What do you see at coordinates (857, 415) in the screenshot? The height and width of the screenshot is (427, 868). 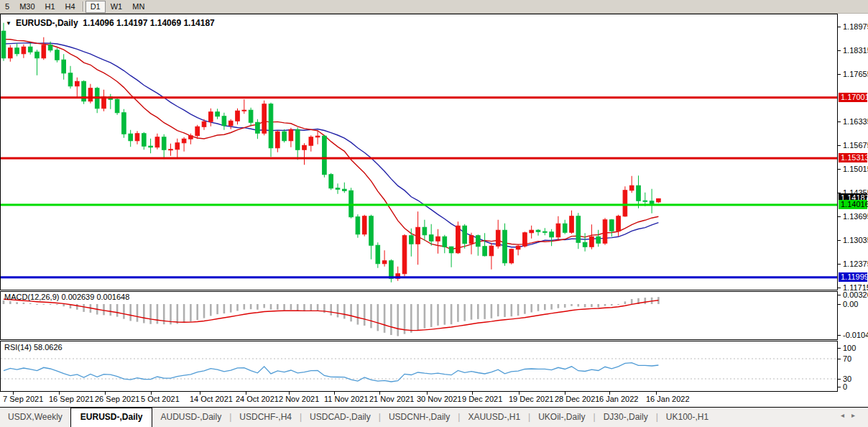 I see `tab-scroll-right-icon: ▸` at bounding box center [857, 415].